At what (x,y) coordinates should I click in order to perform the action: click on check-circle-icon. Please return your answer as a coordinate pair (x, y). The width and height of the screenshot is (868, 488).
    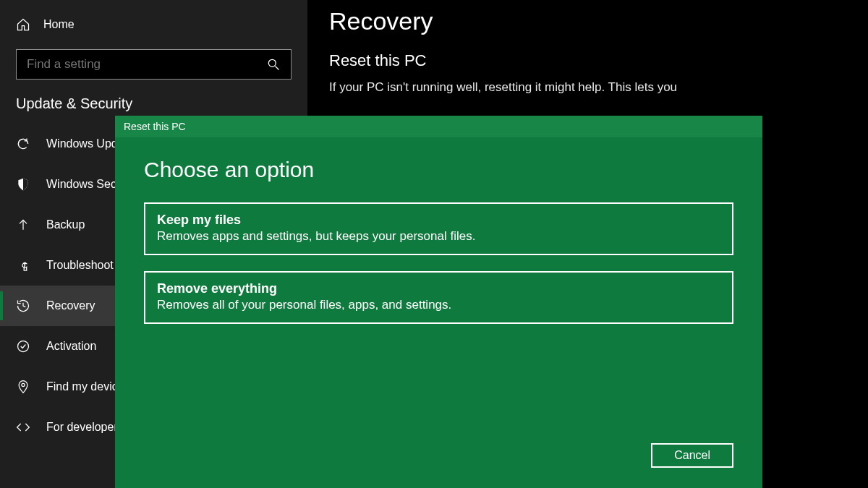
    Looking at the image, I should click on (23, 346).